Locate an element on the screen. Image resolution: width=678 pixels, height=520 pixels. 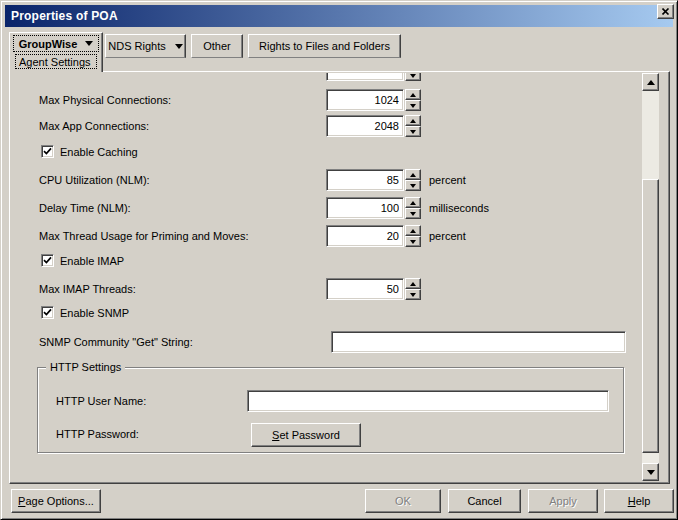
http-user-name-input is located at coordinates (428, 401).